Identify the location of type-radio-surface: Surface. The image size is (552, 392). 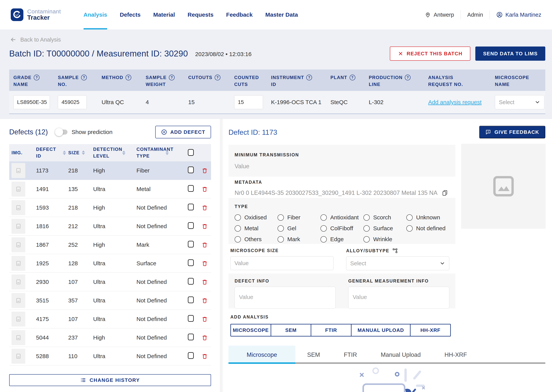
(385, 228).